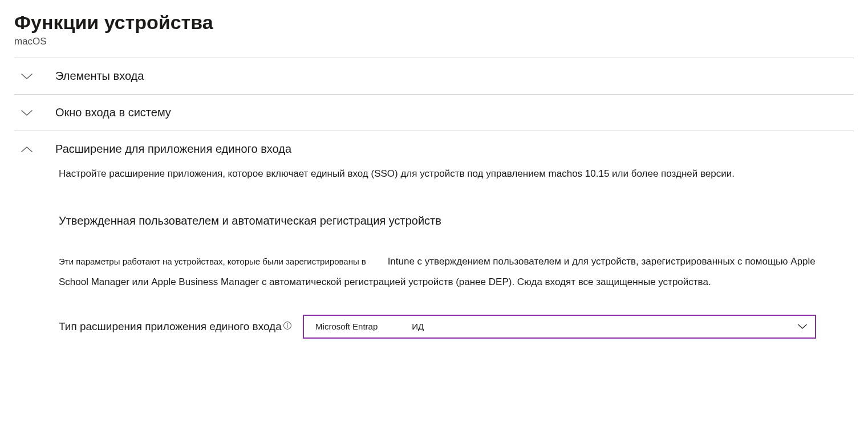 Image resolution: width=868 pixels, height=423 pixels. Describe the element at coordinates (113, 113) in the screenshot. I see `section-login-window-title: Окно входа в систему` at that location.